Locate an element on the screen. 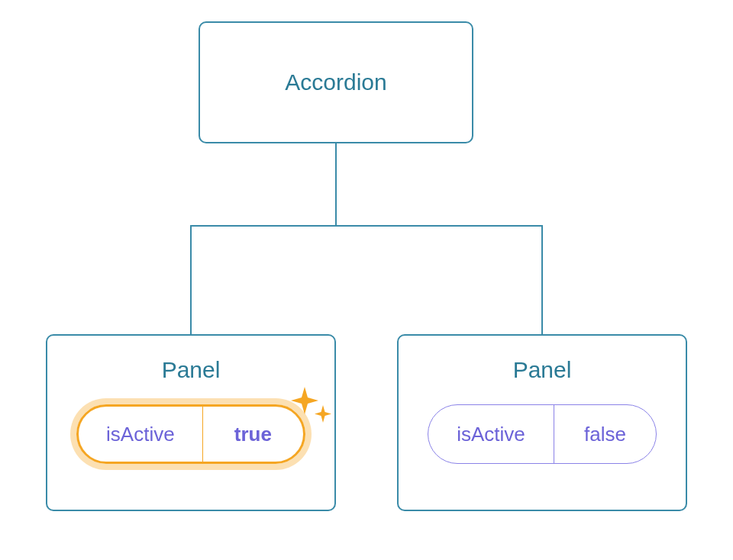 This screenshot has width=733, height=560. sparkle-icon is located at coordinates (311, 407).